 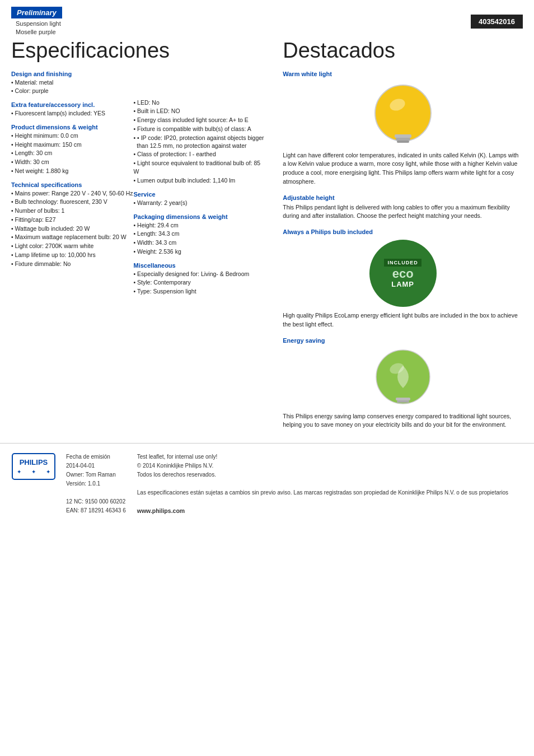 What do you see at coordinates (139, 51) in the screenshot?
I see `left-title: Especificaciones` at bounding box center [139, 51].